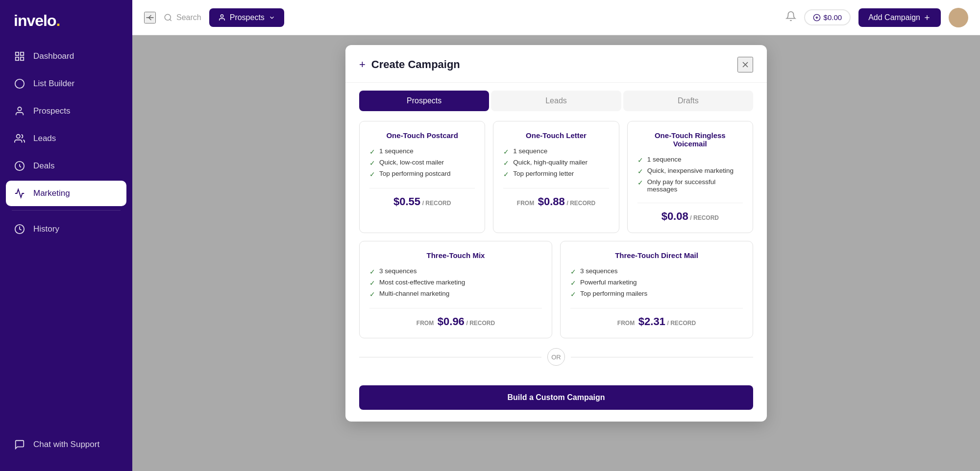 This screenshot has width=980, height=471. I want to click on dollar-icon, so click(817, 18).